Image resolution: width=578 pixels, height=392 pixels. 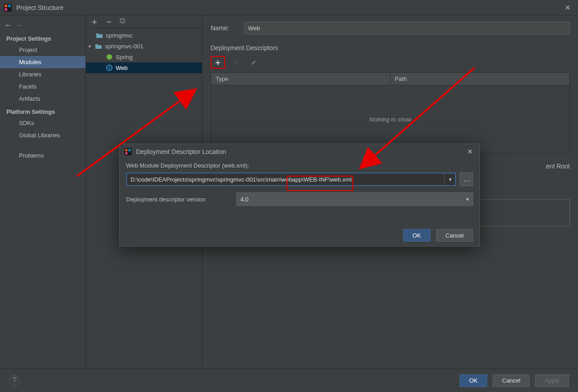 I want to click on sidebar-item-facets: Facets, so click(x=42, y=87).